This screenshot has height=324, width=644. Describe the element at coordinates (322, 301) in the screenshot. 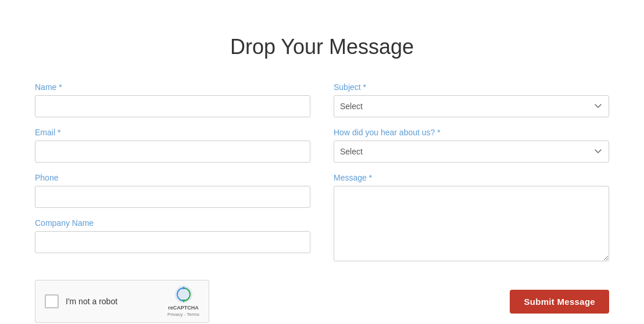

I see `form-footer: I'm not a robot reCAPTCHA Privacy - Term…` at that location.